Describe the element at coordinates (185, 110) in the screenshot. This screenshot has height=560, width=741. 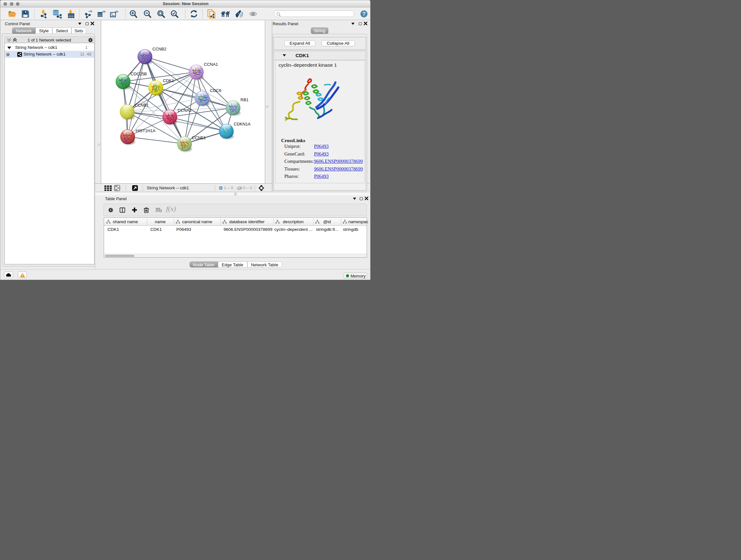
I see `svg-text: CCNA2` at that location.